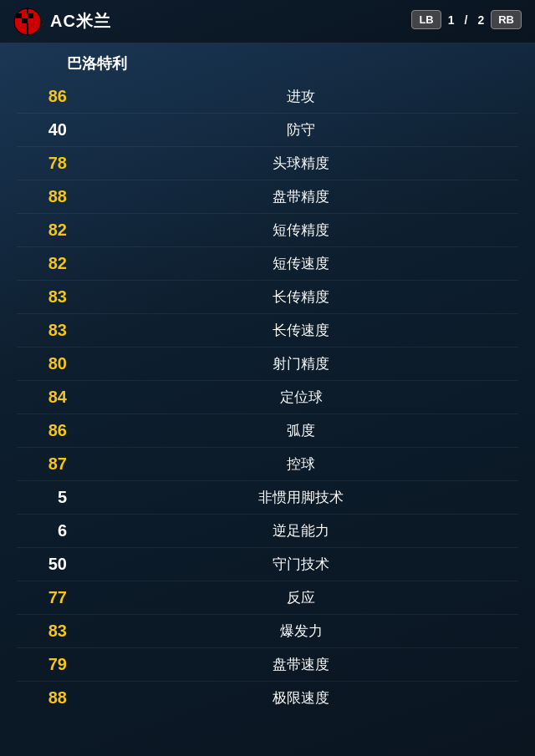  What do you see at coordinates (301, 364) in the screenshot?
I see `stat-label: 射门精度` at bounding box center [301, 364].